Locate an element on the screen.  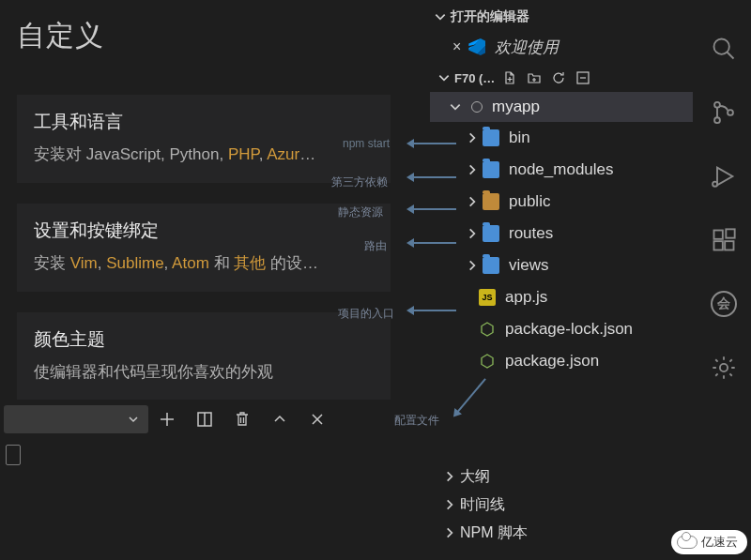
placeholder-icon is located at coordinates (13, 455).